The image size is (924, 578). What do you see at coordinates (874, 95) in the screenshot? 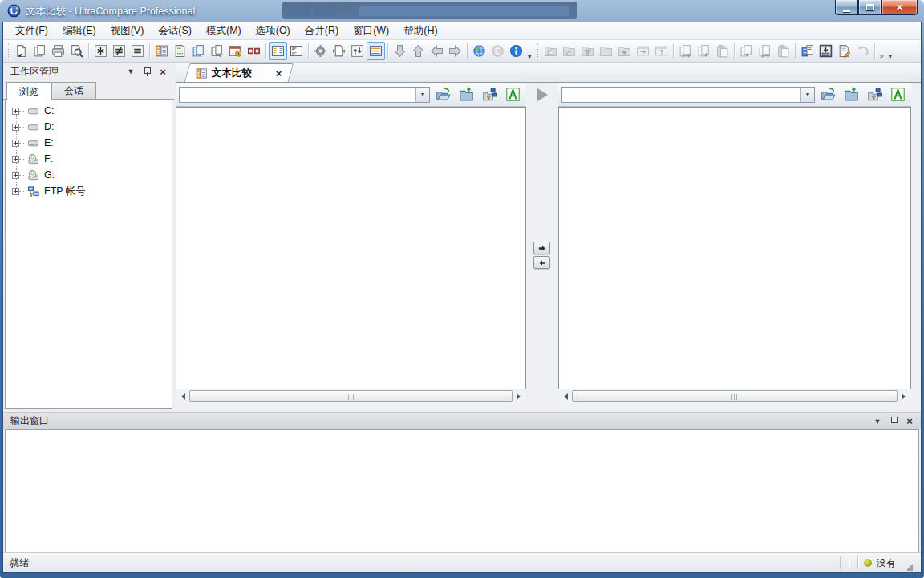
I see `right-ftp-browse-icon` at bounding box center [874, 95].